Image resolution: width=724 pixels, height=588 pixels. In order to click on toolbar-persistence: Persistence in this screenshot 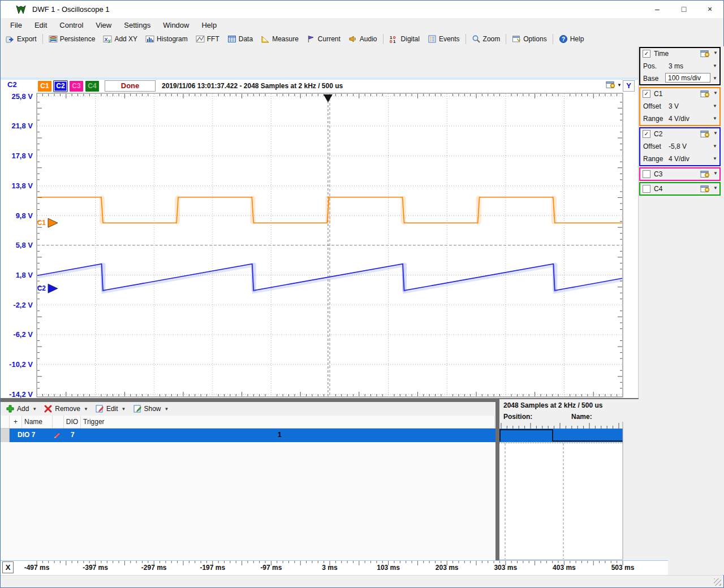, I will do `click(72, 39)`.